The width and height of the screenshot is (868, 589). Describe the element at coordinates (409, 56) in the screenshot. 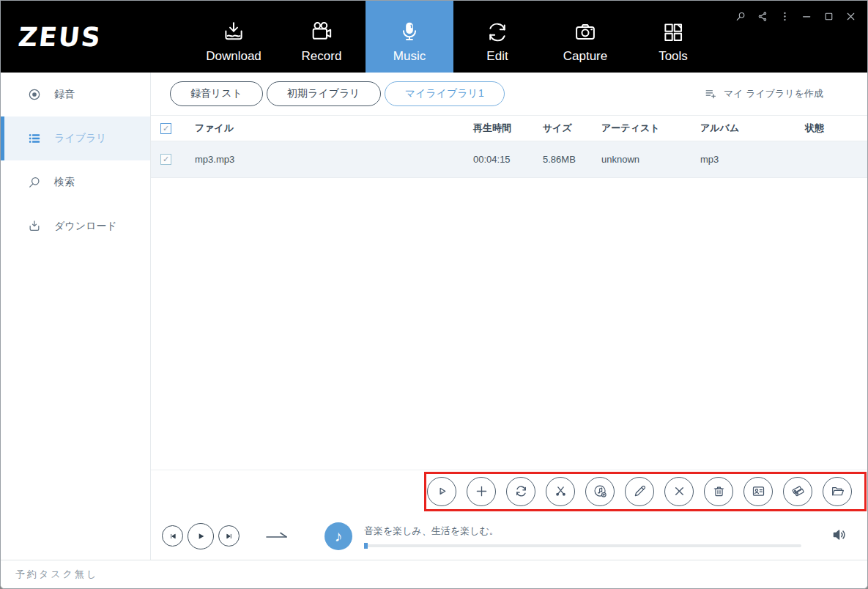

I see `nav-label: Music` at that location.